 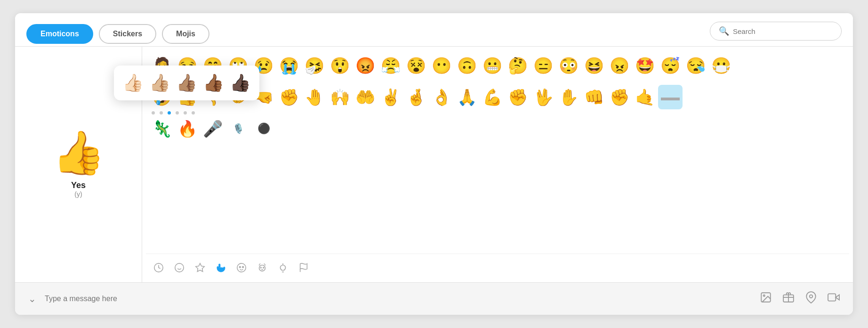 I want to click on left-panel: 👍🏻 👍🏼 👍🏽 👍🏾 👍🏿 👍 Yes (y), so click(x=79, y=164).